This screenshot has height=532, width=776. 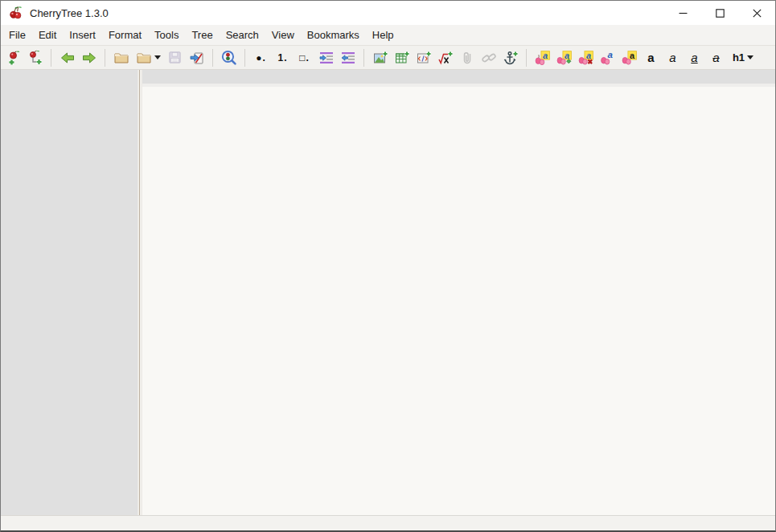 I want to click on text-color-button: a, so click(x=608, y=58).